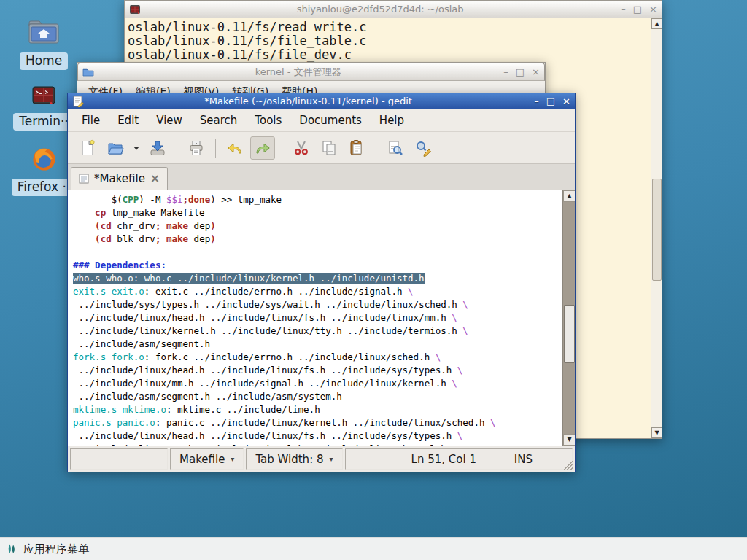 The image size is (747, 560). I want to click on gedit-maximize-button, so click(551, 101).